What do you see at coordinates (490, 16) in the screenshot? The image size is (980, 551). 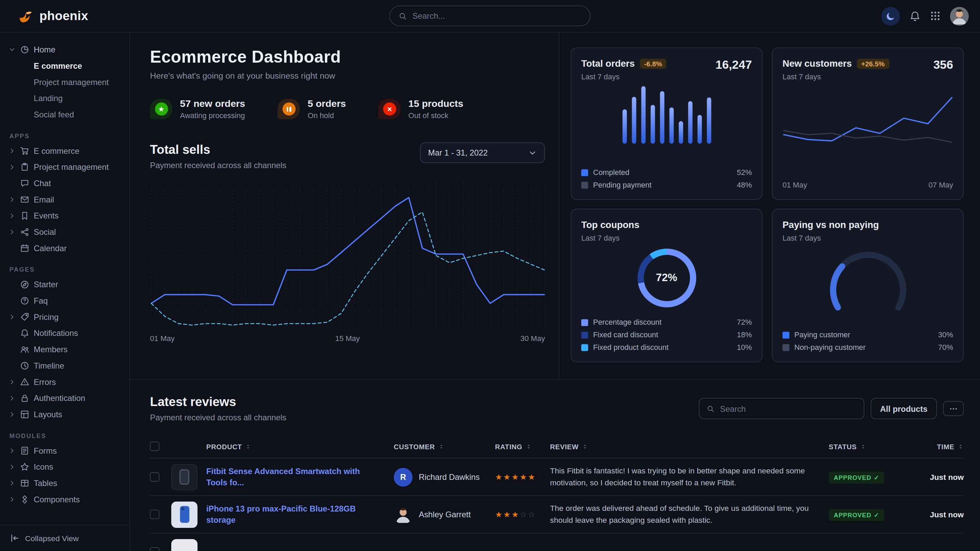 I see `global-search` at bounding box center [490, 16].